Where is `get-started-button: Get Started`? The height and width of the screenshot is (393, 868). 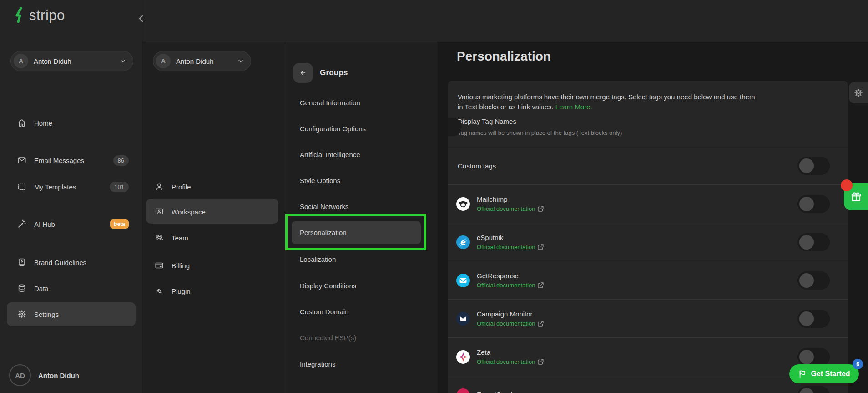 get-started-button: Get Started is located at coordinates (824, 374).